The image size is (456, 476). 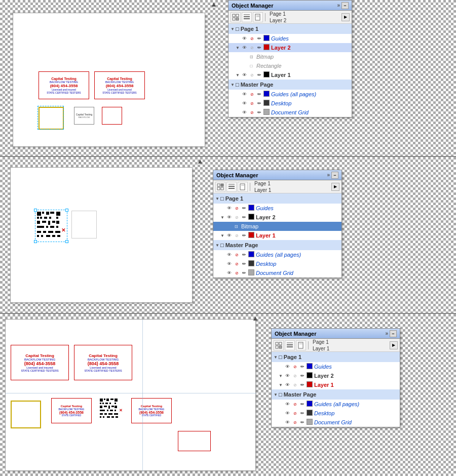 What do you see at coordinates (335, 385) in the screenshot?
I see `tree-row-layer1-3: ▼ 👁 ⊘ ✏ Layer 1` at bounding box center [335, 385].